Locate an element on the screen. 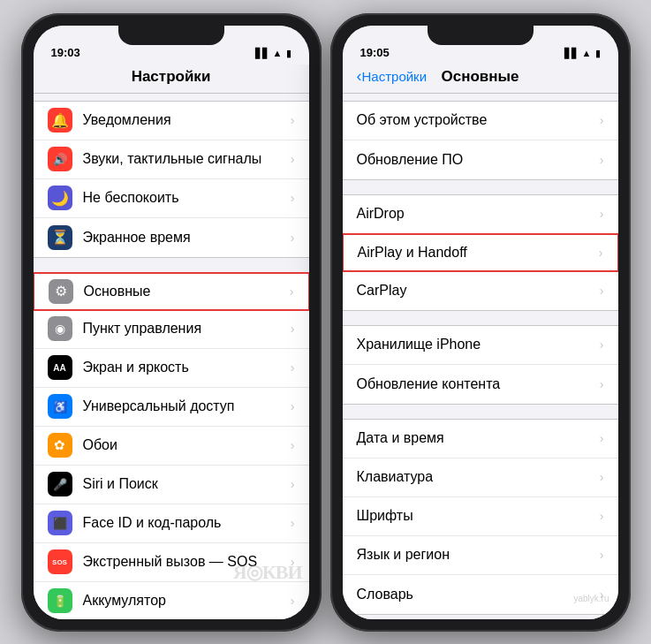  watermark-url: yablyk.ru is located at coordinates (591, 599).